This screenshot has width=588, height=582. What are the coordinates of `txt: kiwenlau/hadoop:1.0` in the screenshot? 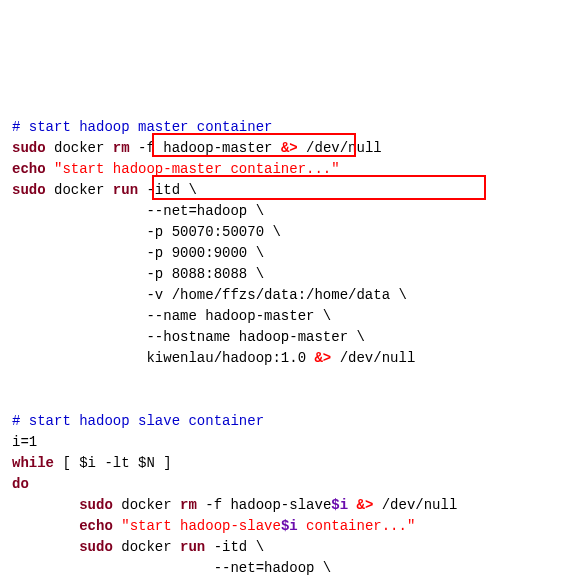 It's located at (163, 358).